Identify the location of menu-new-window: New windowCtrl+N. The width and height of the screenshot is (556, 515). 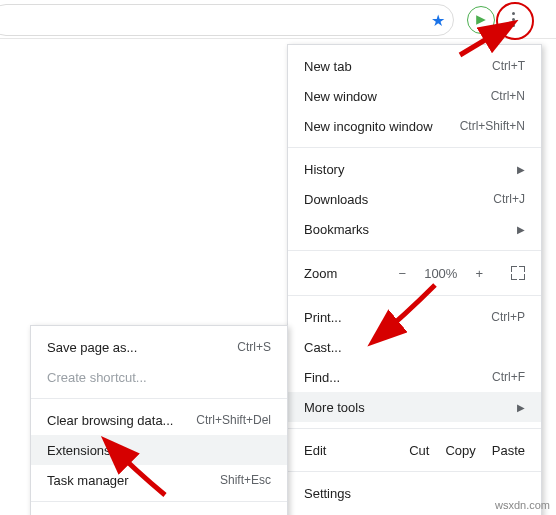
(414, 96).